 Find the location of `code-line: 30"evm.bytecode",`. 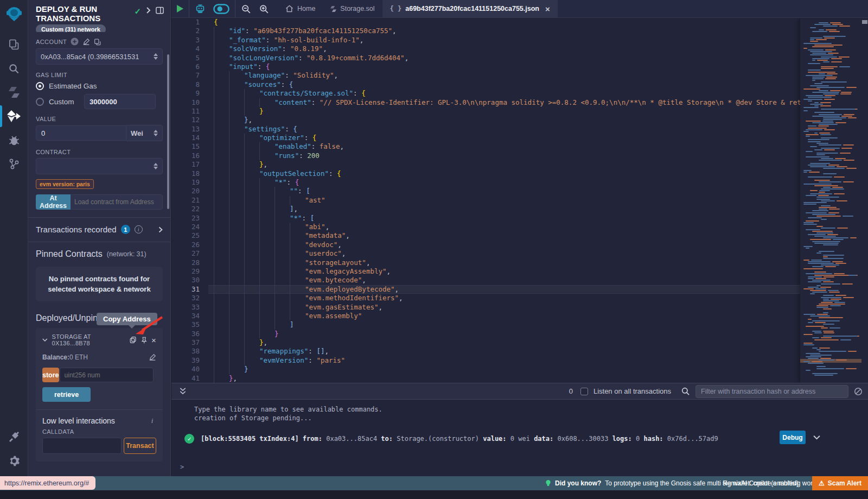

code-line: 30"evm.bytecode", is located at coordinates (520, 280).